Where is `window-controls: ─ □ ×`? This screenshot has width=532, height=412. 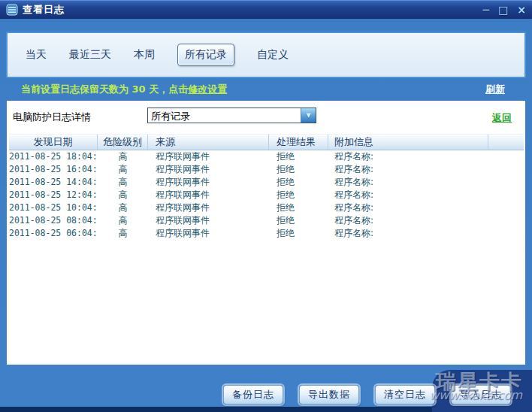
window-controls: ─ □ × is located at coordinates (505, 10).